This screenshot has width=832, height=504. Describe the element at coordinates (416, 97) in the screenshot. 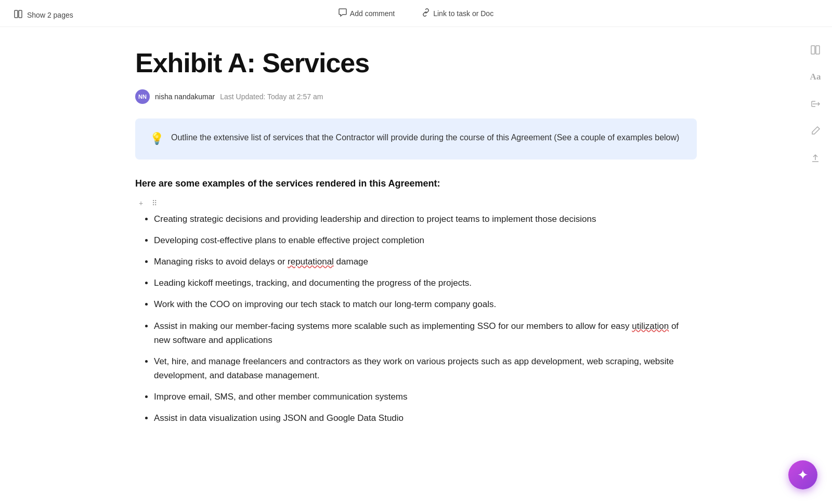

I see `author-row: NN nisha nandakumar Last Updated: Today …` at that location.